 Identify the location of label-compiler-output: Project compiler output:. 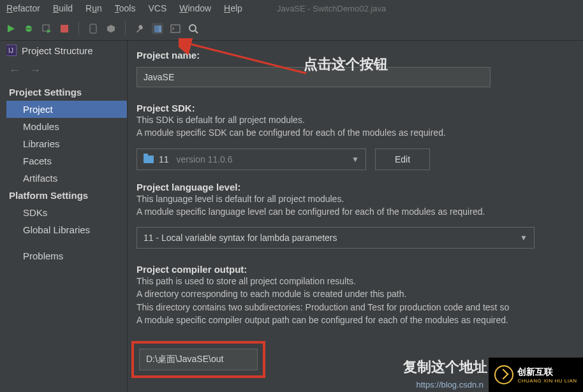
(355, 269).